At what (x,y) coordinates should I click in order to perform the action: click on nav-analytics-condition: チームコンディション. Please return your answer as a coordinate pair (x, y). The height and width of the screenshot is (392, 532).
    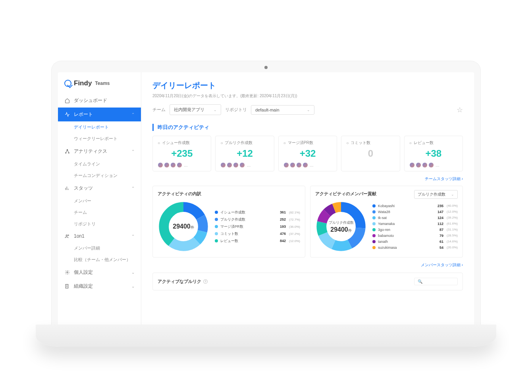
    Looking at the image, I should click on (99, 175).